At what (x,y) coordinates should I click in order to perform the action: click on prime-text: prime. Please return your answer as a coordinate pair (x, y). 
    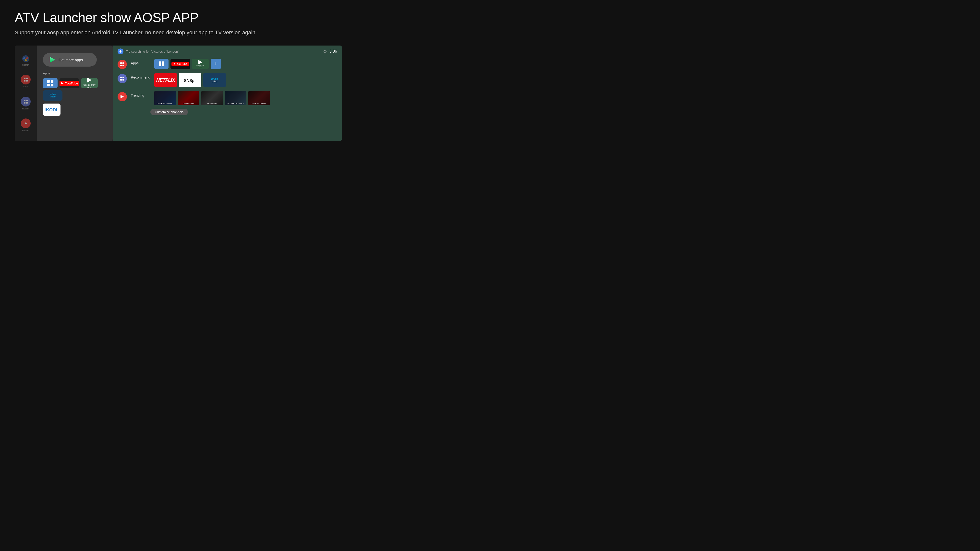
    Looking at the image, I should click on (215, 79).